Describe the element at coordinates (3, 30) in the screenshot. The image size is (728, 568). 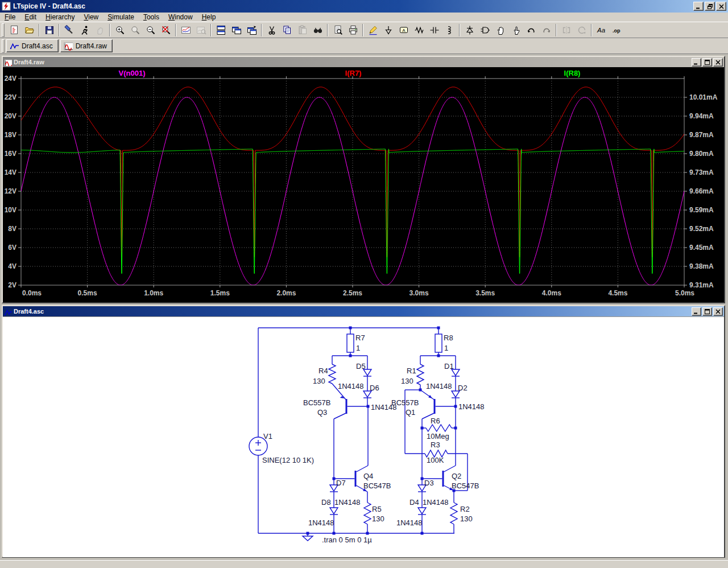
I see `toolbar-grip` at that location.